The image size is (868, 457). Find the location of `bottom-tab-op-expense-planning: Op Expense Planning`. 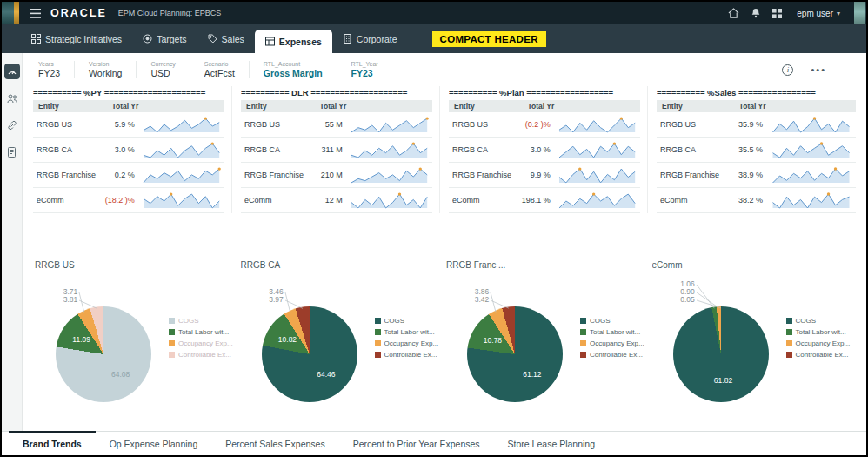

bottom-tab-op-expense-planning: Op Expense Planning is located at coordinates (154, 443).